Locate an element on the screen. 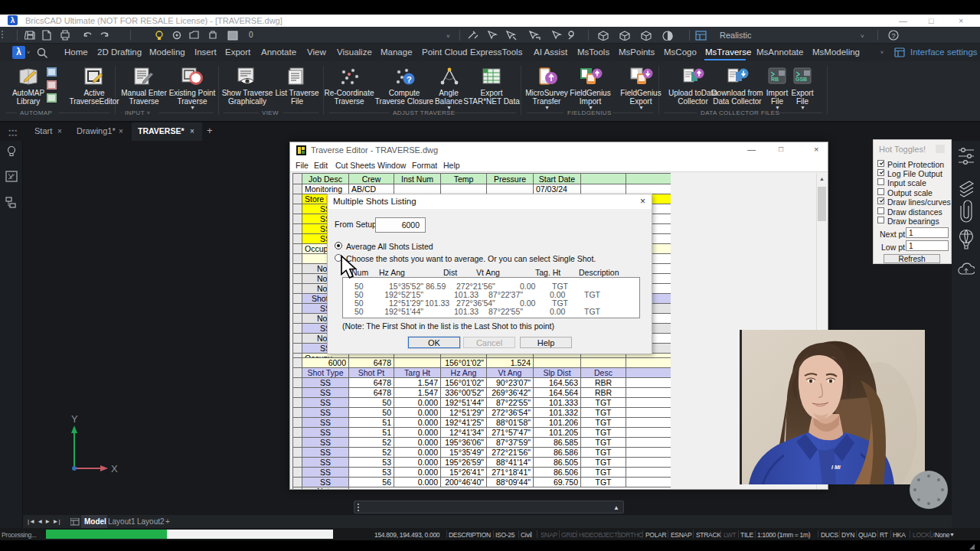 The width and height of the screenshot is (980, 551). svg-text: X is located at coordinates (115, 468).